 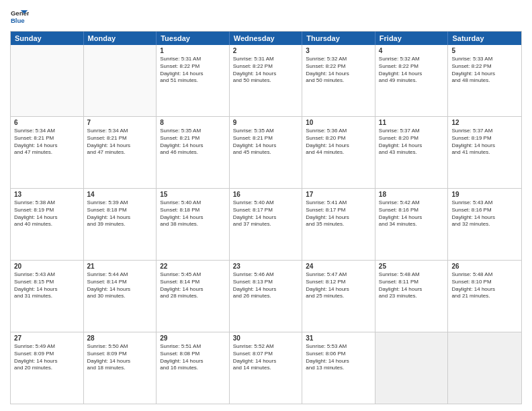 What do you see at coordinates (193, 81) in the screenshot?
I see `cell-info-line: and 51 minutes.` at bounding box center [193, 81].